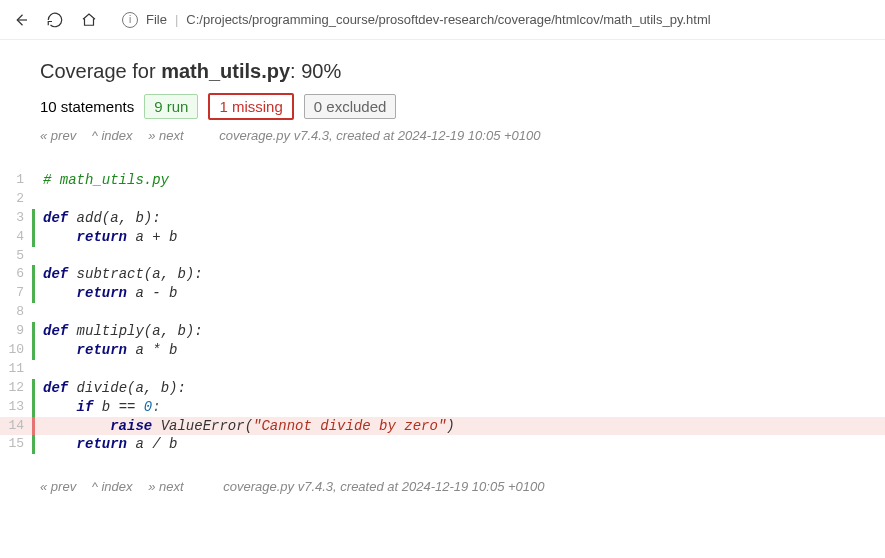  Describe the element at coordinates (460, 444) in the screenshot. I see `source: return a / b` at that location.